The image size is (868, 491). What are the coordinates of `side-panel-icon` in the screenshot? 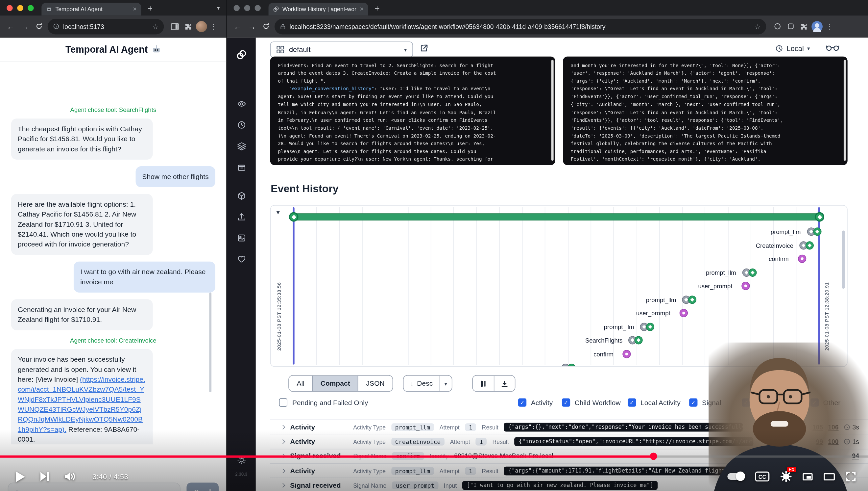 It's located at (175, 26).